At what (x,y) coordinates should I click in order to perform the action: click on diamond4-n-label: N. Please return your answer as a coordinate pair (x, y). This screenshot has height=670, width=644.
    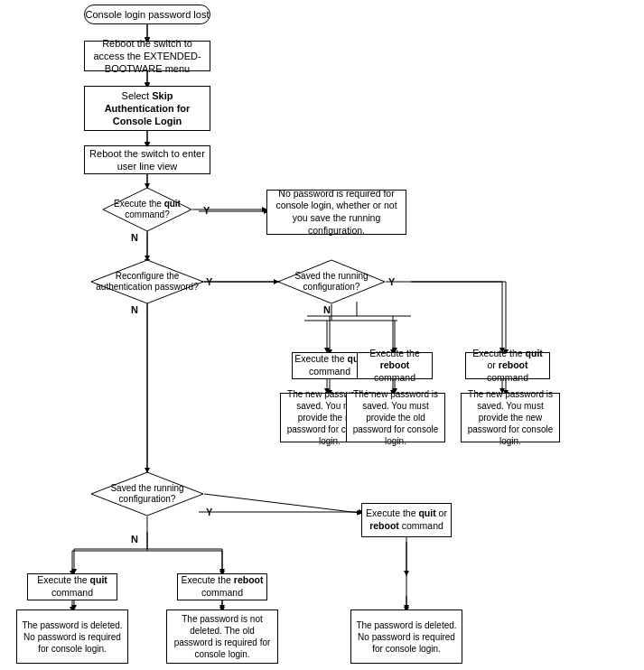
    Looking at the image, I should click on (135, 539).